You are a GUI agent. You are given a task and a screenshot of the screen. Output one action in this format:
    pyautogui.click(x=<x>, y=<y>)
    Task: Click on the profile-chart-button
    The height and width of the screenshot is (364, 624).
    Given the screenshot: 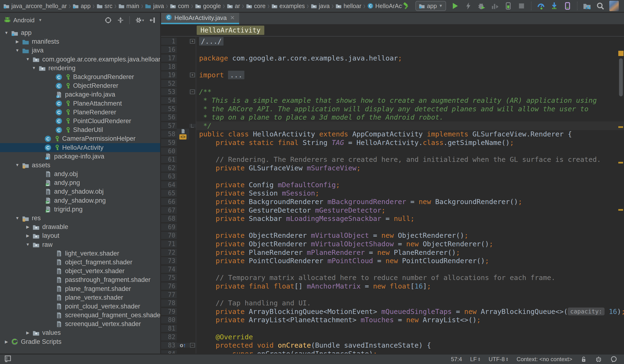 What is the action you would take?
    pyautogui.click(x=495, y=6)
    